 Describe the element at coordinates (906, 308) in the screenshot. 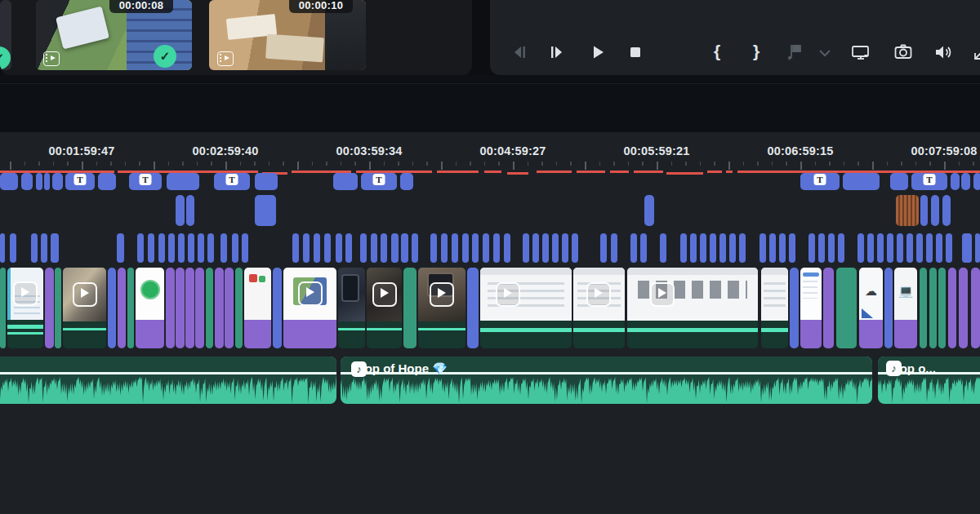

I see `main-track-clip: 💻` at that location.